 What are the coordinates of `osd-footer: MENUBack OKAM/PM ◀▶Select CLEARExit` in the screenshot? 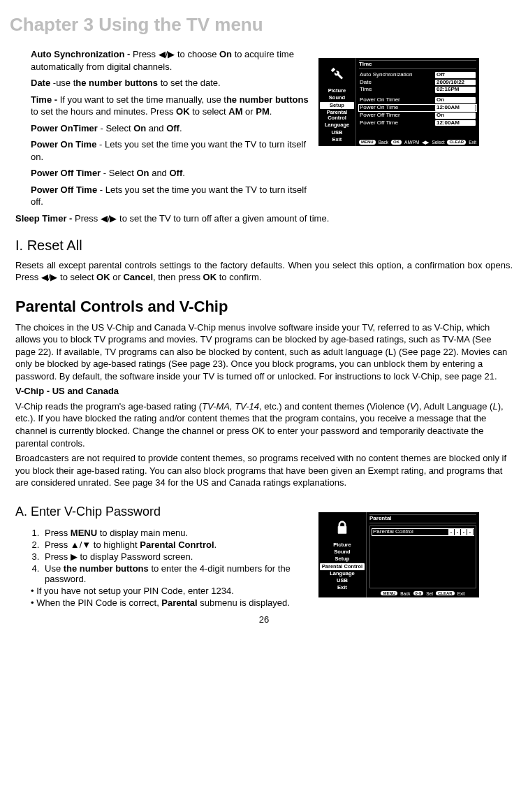 It's located at (418, 141).